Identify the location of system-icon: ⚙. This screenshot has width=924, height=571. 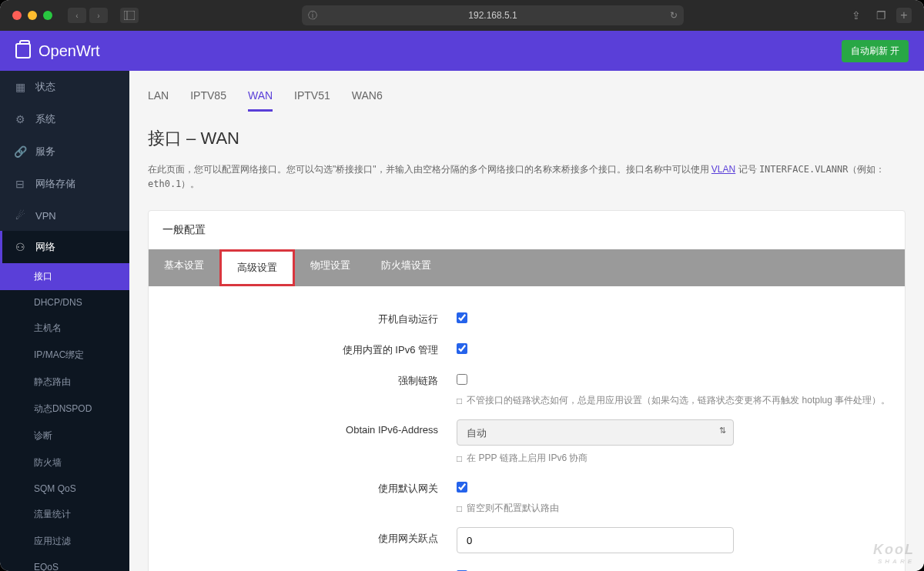
(20, 119).